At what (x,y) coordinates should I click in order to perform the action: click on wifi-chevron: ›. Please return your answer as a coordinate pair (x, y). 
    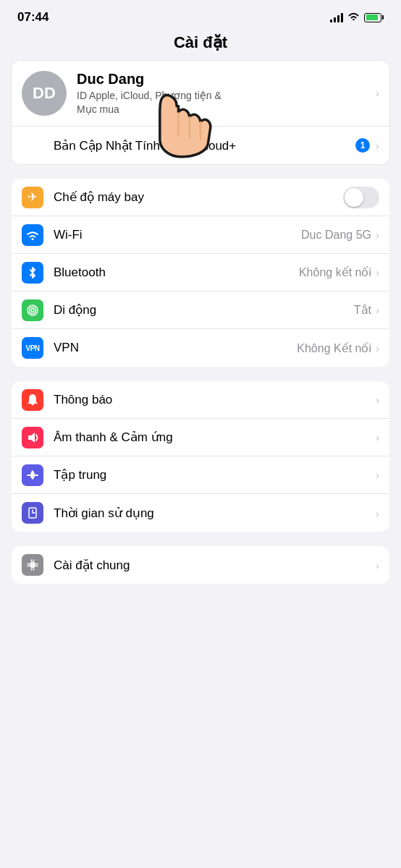
    Looking at the image, I should click on (378, 234).